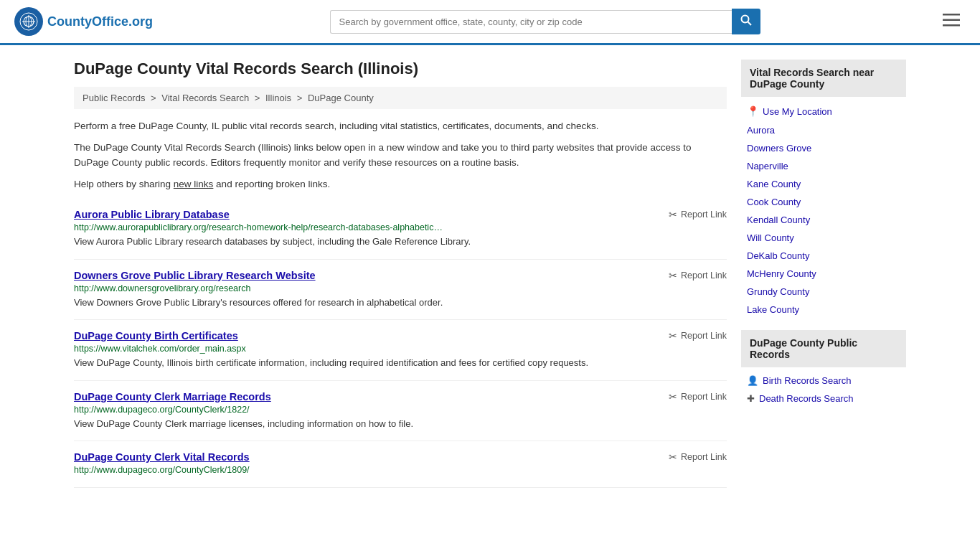  Describe the element at coordinates (746, 20) in the screenshot. I see `search-icon` at that location.